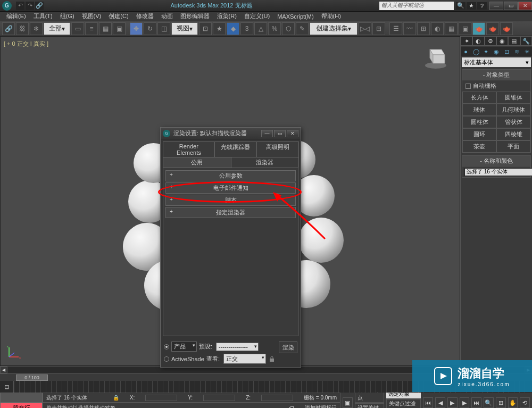 This screenshot has height=408, width=532. Describe the element at coordinates (277, 398) in the screenshot. I see `coord-z-input` at that location.